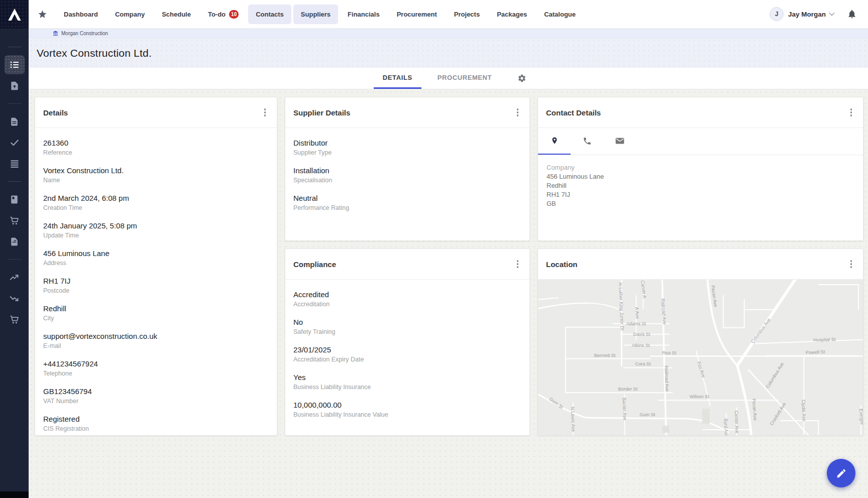  What do you see at coordinates (80, 33) in the screenshot?
I see `breadcrumb-company: Morgan Construction` at bounding box center [80, 33].